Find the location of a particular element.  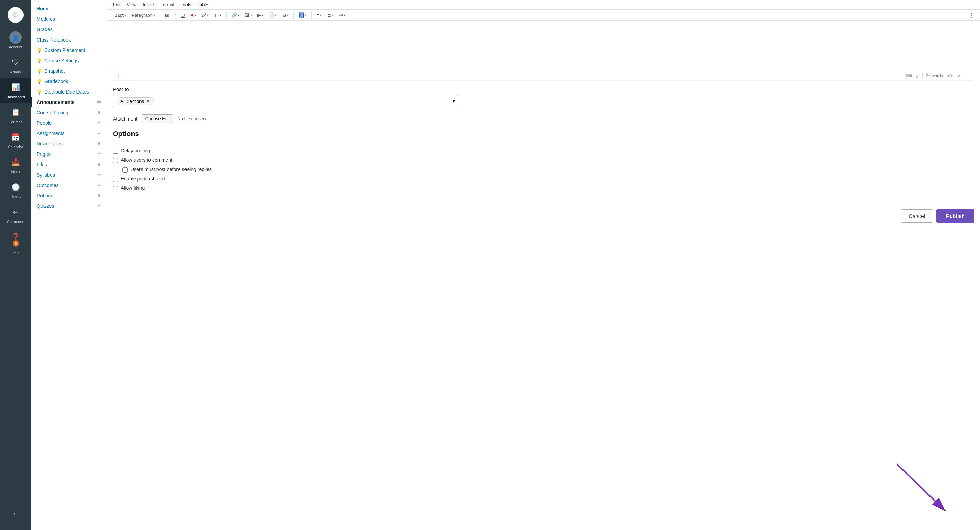

paragraph-btn: Paragraph ▾ is located at coordinates (143, 15).